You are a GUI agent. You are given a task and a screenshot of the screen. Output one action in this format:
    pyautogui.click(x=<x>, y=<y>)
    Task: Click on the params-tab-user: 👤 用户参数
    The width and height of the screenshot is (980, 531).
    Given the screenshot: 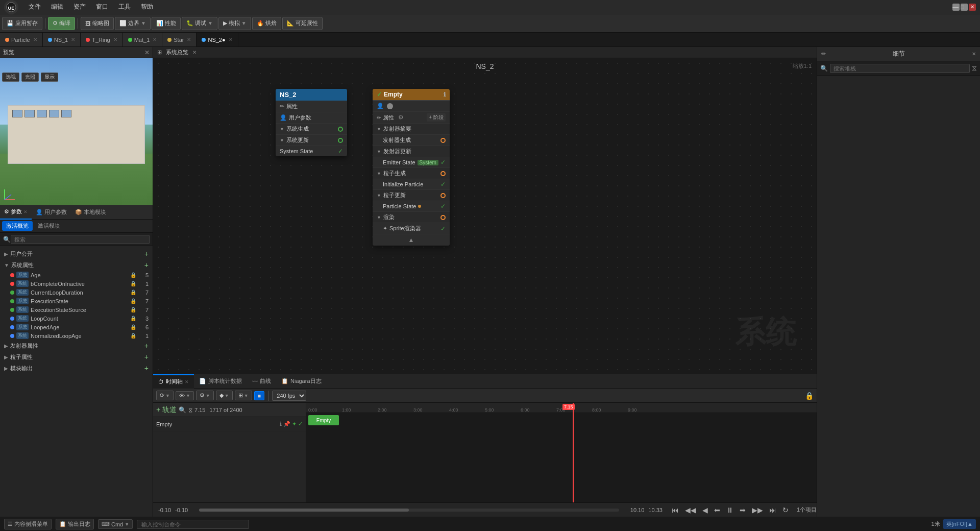 What is the action you would take?
    pyautogui.click(x=51, y=212)
    